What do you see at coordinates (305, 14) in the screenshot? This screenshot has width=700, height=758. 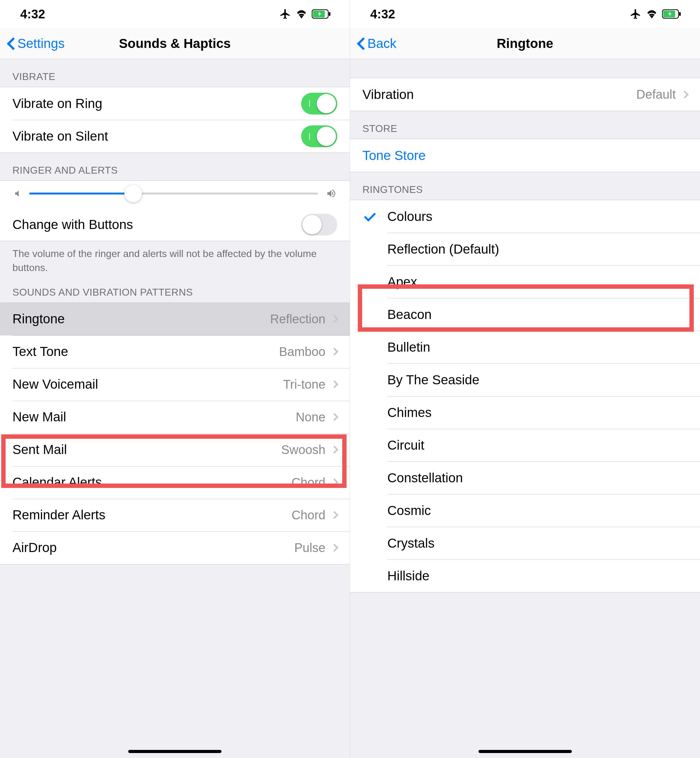 I see `status-icons` at bounding box center [305, 14].